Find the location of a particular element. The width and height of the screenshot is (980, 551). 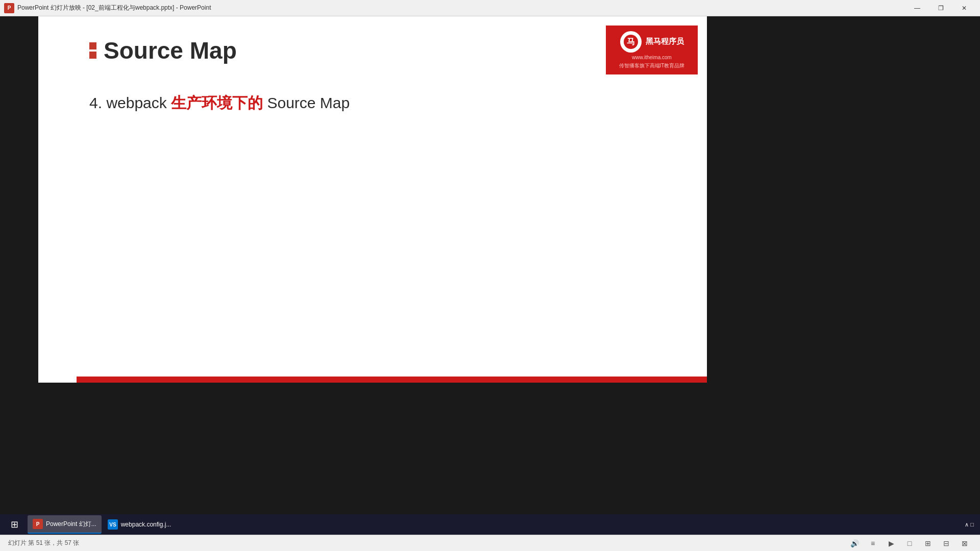

brand-name: 黑马程序员 is located at coordinates (665, 42).